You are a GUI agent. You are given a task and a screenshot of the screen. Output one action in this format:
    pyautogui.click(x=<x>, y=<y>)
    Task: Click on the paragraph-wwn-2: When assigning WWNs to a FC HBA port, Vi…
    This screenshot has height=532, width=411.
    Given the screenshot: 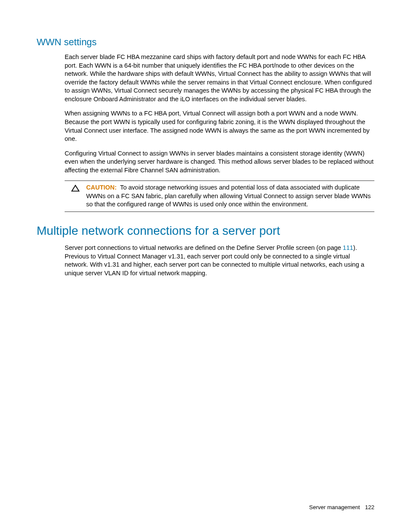 What is the action you would take?
    pyautogui.click(x=220, y=126)
    